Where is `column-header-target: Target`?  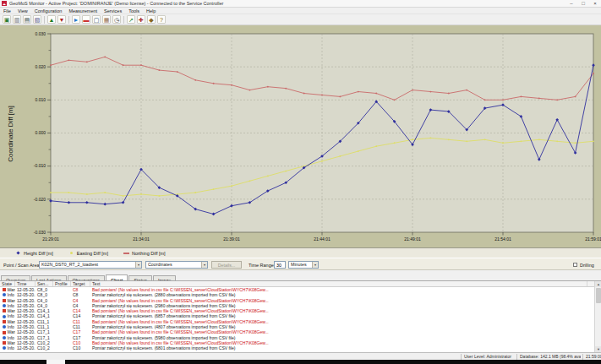
column-header-target: Target is located at coordinates (81, 284).